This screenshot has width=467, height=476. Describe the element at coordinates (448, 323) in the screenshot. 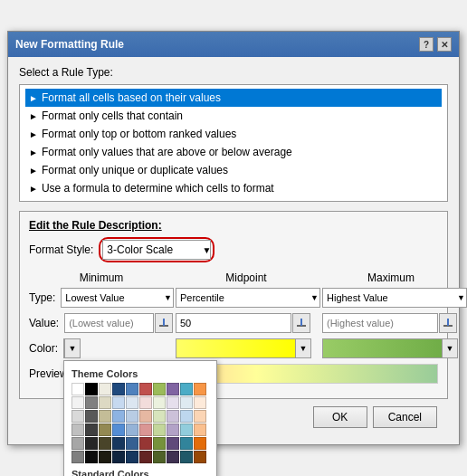

I see `value-max-picker-btn` at that location.